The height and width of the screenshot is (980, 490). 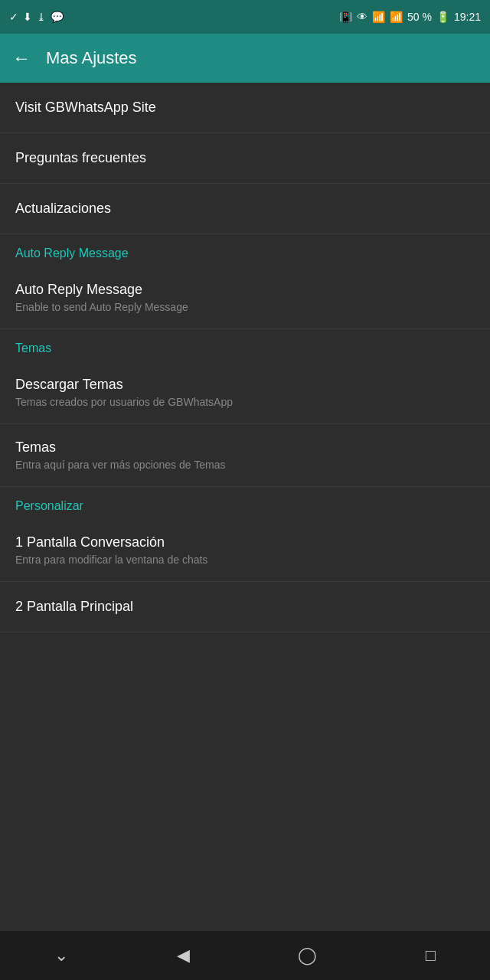 What do you see at coordinates (245, 607) in the screenshot?
I see `list-item: 2 Pantalla Principal` at bounding box center [245, 607].